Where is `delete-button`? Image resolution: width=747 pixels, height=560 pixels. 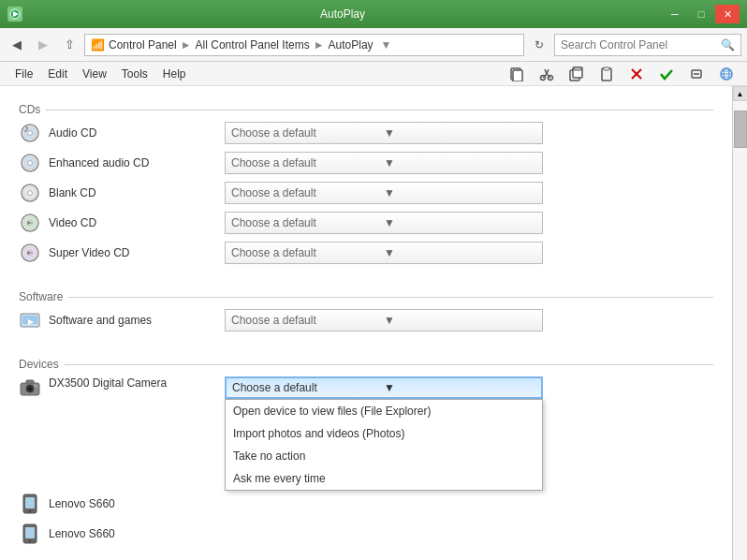
delete-button is located at coordinates (637, 74).